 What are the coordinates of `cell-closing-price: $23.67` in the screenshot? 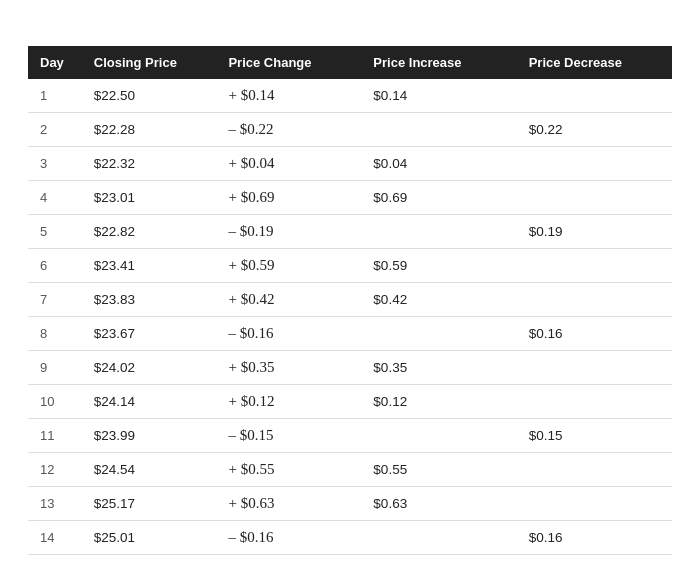 It's located at (150, 334).